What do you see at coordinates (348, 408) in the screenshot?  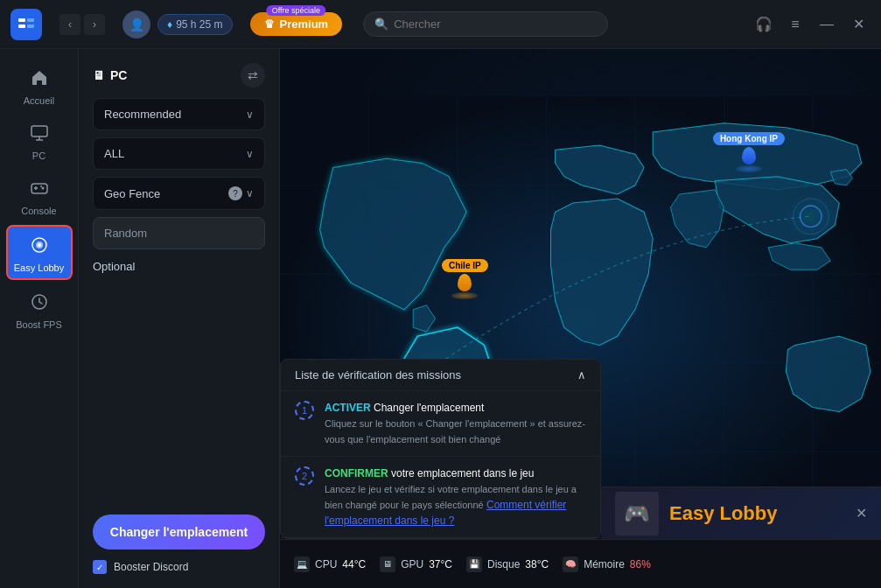 I see `mission-action-1: ACTIVER` at bounding box center [348, 408].